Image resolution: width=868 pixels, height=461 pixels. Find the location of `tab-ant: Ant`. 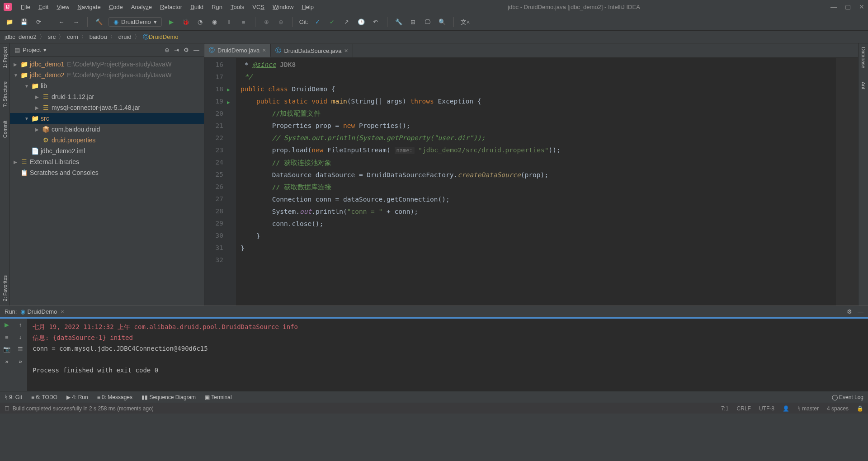

tab-ant: Ant is located at coordinates (863, 86).